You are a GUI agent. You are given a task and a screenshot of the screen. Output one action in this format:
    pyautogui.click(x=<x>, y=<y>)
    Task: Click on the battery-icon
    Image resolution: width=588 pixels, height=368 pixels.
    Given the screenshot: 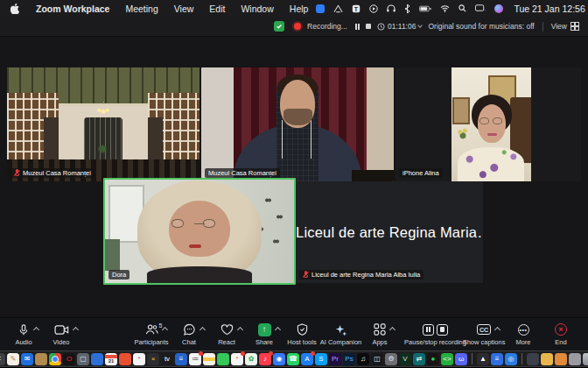 What is the action you would take?
    pyautogui.click(x=425, y=9)
    